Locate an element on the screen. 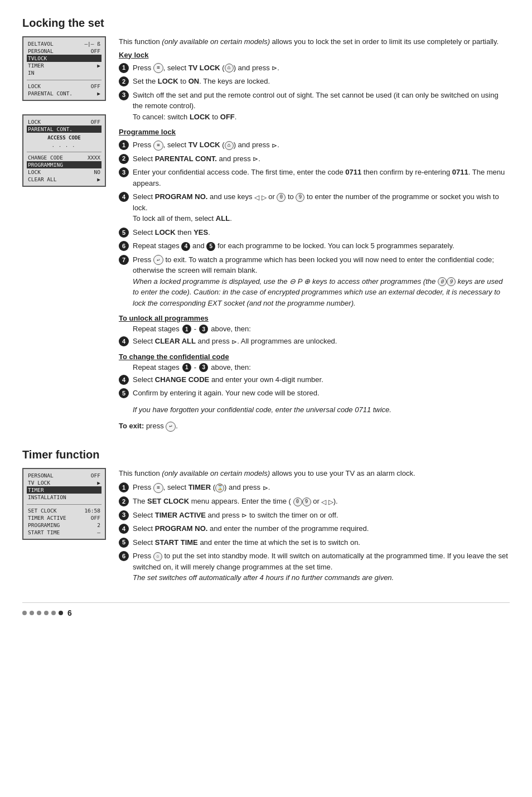  unlock-repeat: Repeat stages 1 - 3 above, then: is located at coordinates (321, 329).